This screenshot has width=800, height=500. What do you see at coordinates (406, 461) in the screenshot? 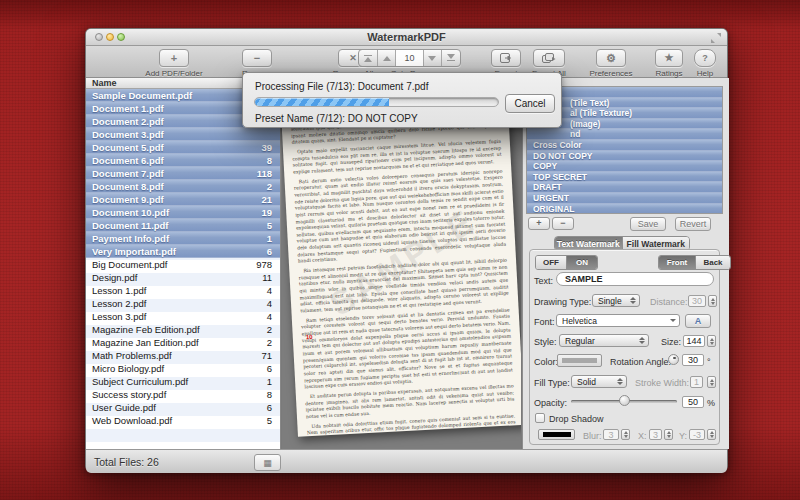
I see `status-bar: Total Files: 26 ▦` at bounding box center [406, 461].